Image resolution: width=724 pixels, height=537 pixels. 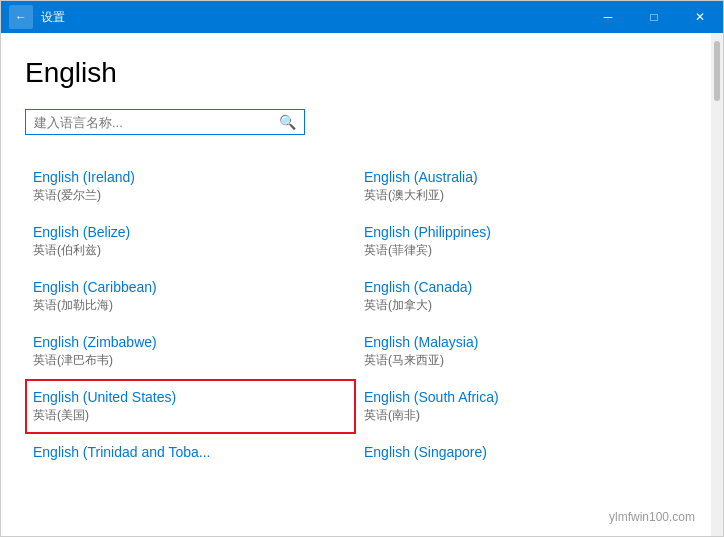 What do you see at coordinates (522, 186) in the screenshot?
I see `language-item: English (Australia)英语(澳大利亚)` at bounding box center [522, 186].